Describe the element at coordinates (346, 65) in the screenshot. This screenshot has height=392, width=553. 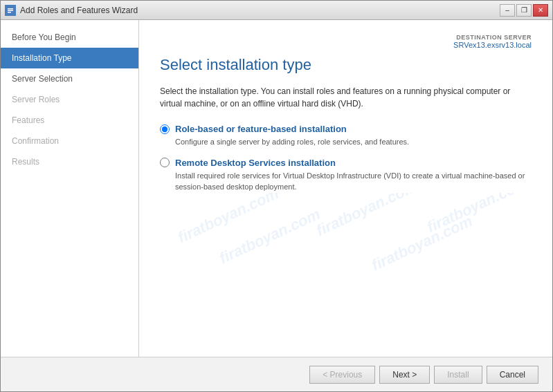
I see `page-title: Select installation type` at that location.